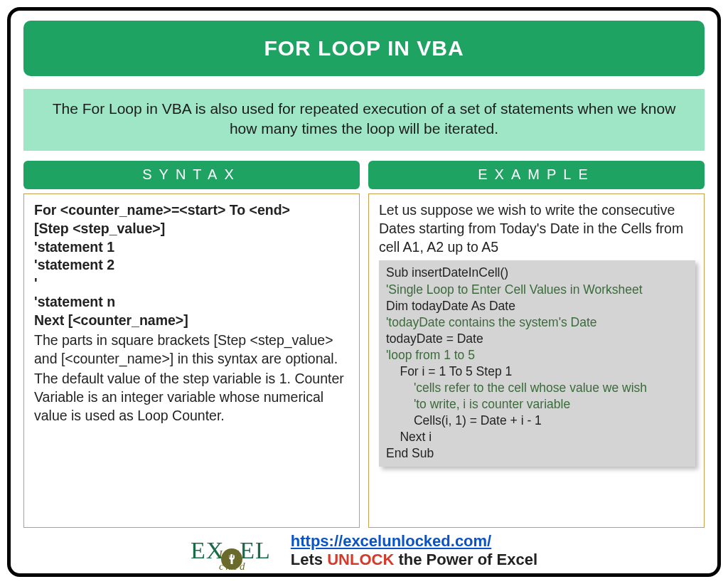 This screenshot has height=584, width=728. Describe the element at coordinates (192, 350) in the screenshot. I see `syntax-note-1: The parts in square brackets [Step <step…` at that location.